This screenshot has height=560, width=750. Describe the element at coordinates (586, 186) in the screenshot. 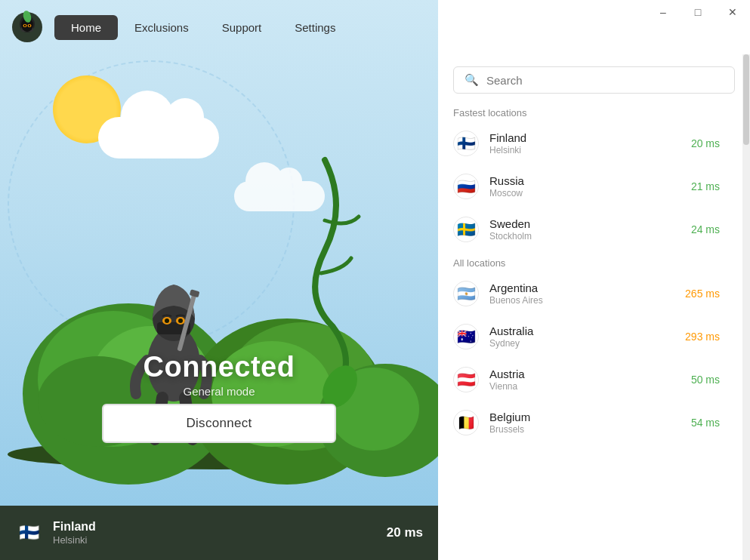

I see `location-item: 🇷🇺 Russia Moscow 21 ms` at that location.